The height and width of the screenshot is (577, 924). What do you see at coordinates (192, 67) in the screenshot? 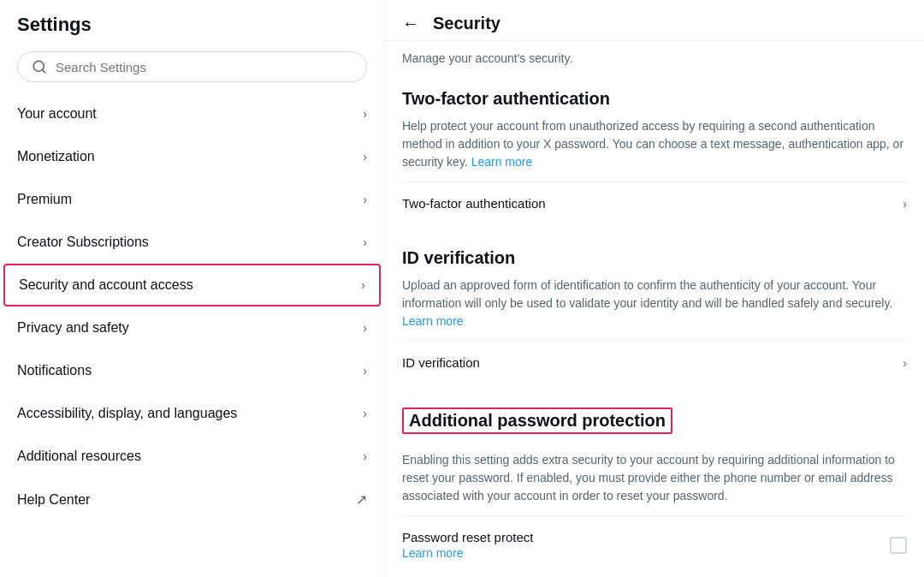
I see `search-box` at bounding box center [192, 67].